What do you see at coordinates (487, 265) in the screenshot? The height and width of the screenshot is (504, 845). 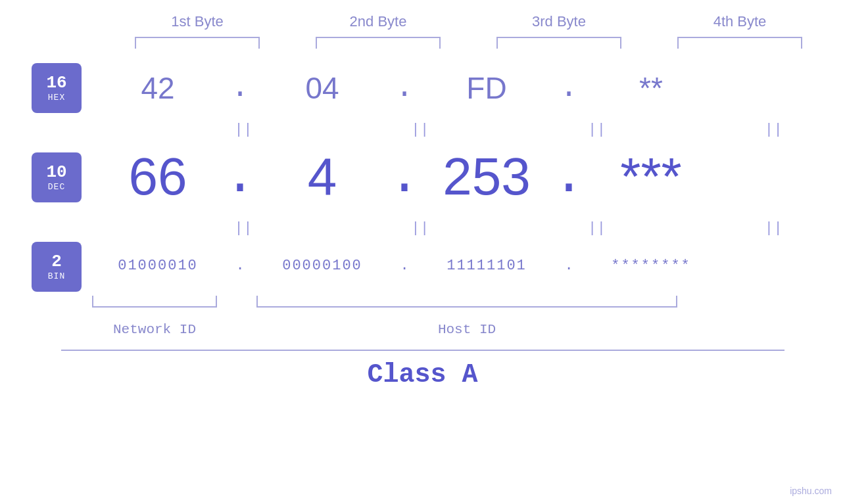 I see `bin-cell-3: 11111101` at bounding box center [487, 265].